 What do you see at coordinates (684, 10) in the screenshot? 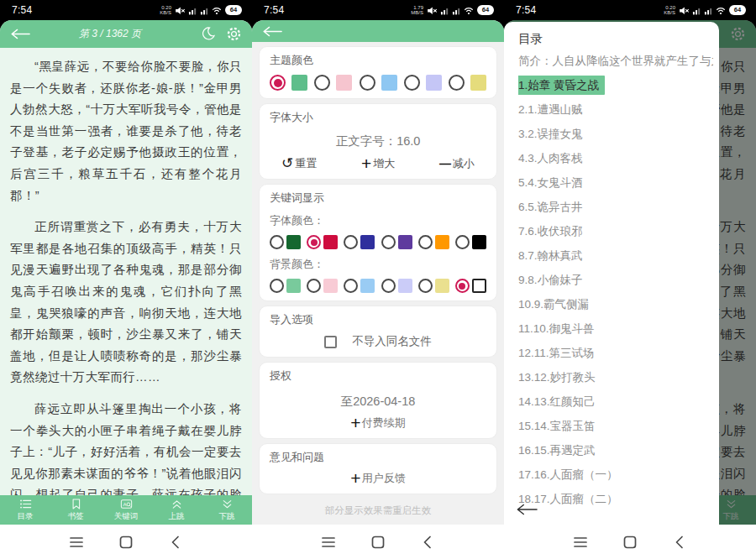
I see `mute-icon` at bounding box center [684, 10].